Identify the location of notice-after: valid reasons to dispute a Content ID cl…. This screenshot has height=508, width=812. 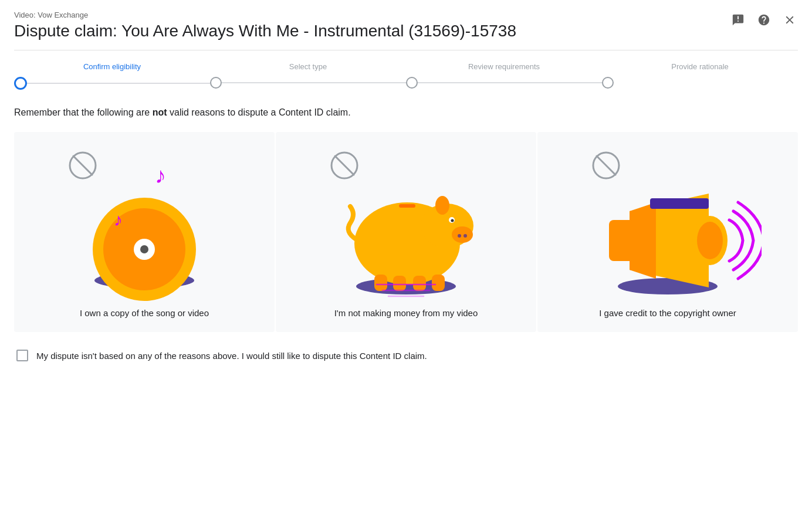
(260, 113).